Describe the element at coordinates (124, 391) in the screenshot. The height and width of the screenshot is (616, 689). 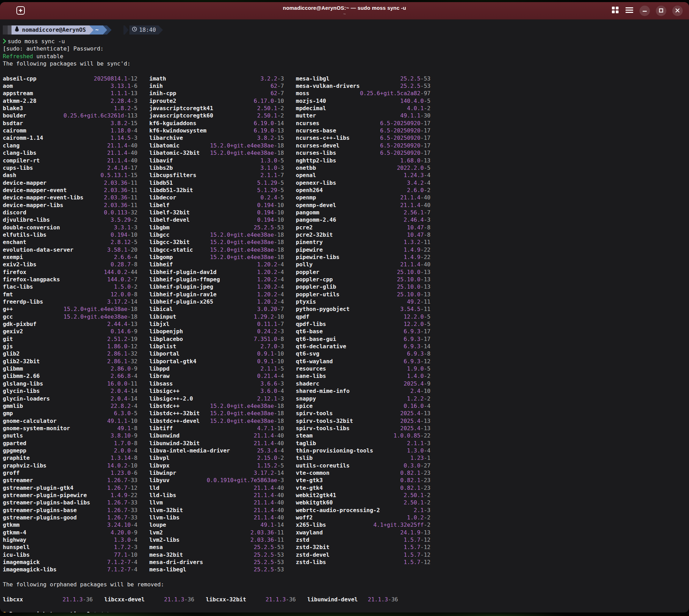
I see `package-version: 2.0.4-14` at that location.